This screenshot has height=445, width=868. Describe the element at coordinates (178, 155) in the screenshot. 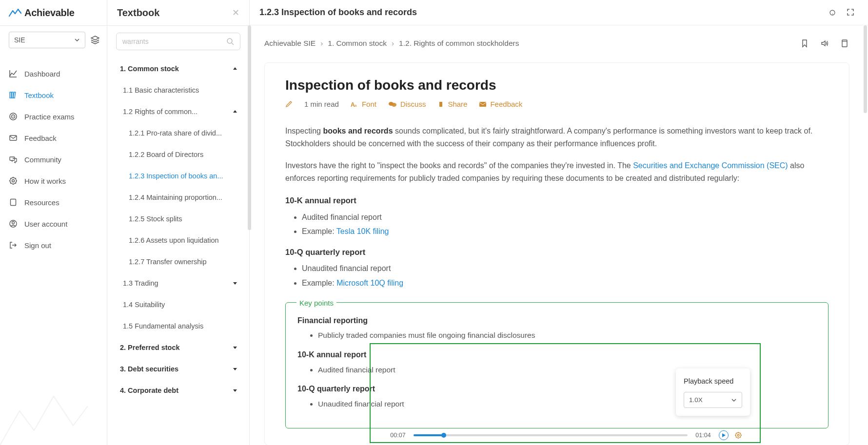

I see `tree-node: 1.2.2 Board of Directors` at that location.